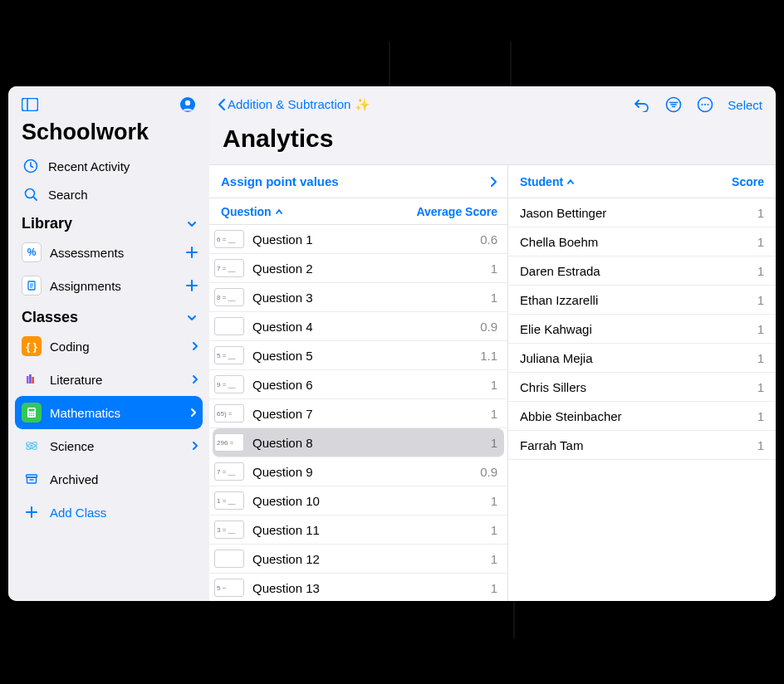 Image resolution: width=784 pixels, height=684 pixels. I want to click on student-row: Juliana Mejia1, so click(642, 359).